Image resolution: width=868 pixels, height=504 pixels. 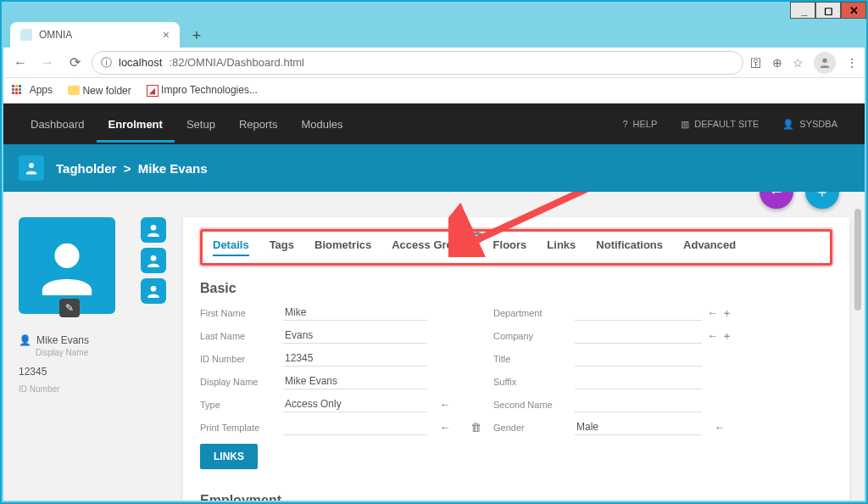 I want to click on nav-dashboard: Dashboard, so click(x=58, y=124).